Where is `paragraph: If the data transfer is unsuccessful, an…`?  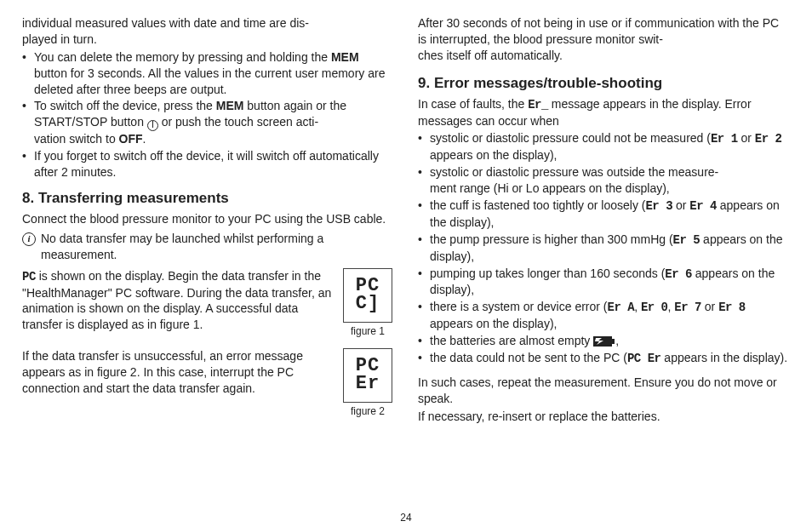 paragraph: If the data transfer is unsuccessful, an… is located at coordinates (208, 373).